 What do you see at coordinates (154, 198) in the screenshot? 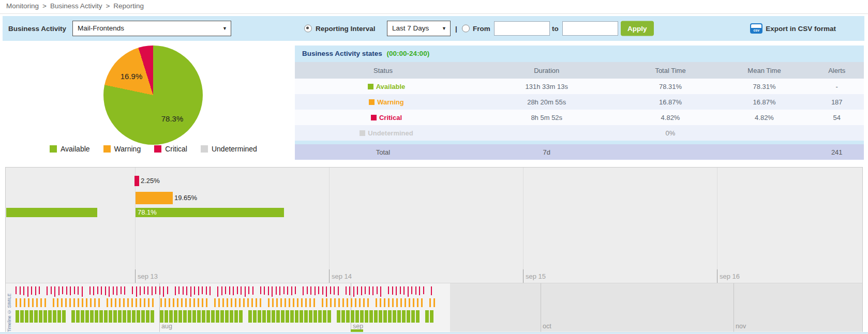
I see `state-bar-warning` at bounding box center [154, 198].